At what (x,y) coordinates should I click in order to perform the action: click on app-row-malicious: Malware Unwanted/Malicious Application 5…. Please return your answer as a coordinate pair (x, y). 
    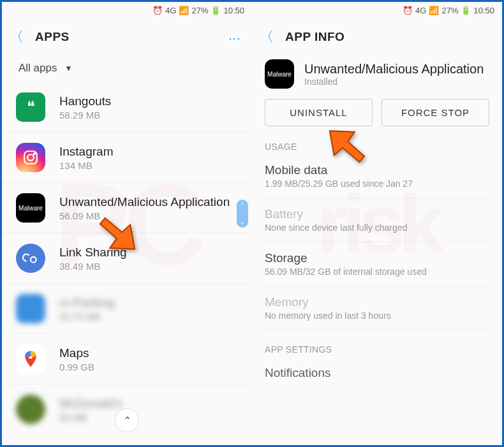
    Looking at the image, I should click on (127, 208).